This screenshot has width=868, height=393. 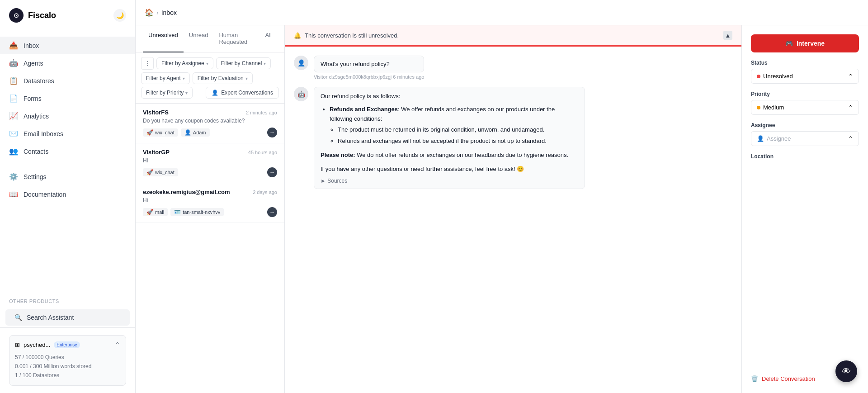 I want to click on tag-label: wix_chat, so click(x=165, y=133).